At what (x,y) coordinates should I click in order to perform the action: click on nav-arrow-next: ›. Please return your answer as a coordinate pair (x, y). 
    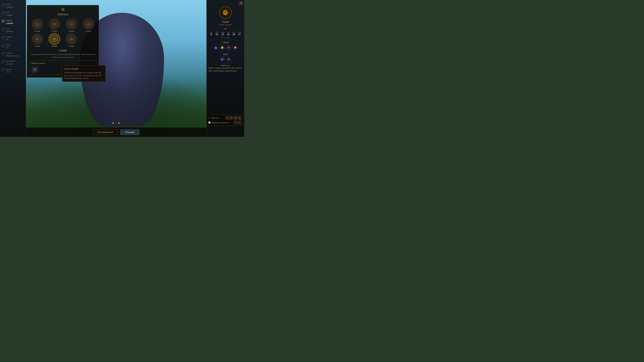
    Looking at the image, I should click on (240, 122).